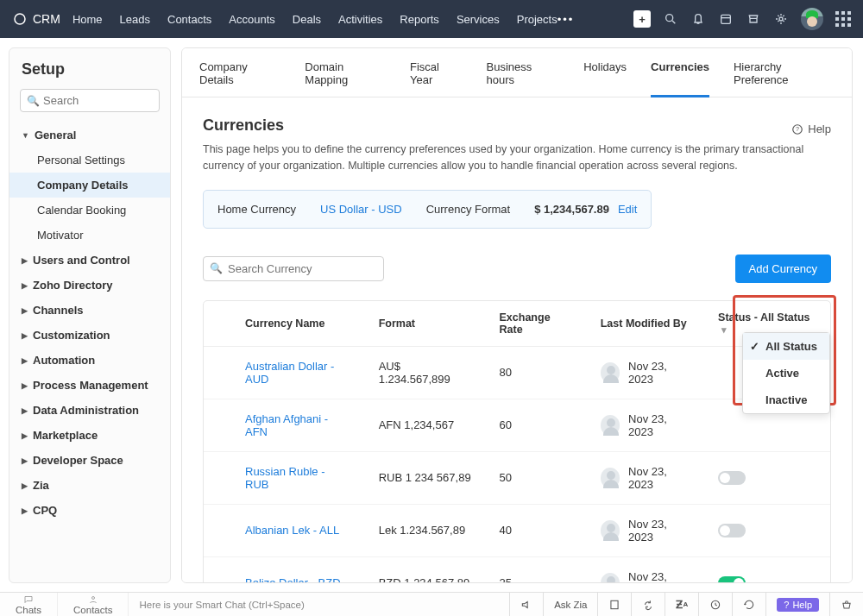 The height and width of the screenshot is (616, 863). I want to click on footer-chats: Chats, so click(29, 605).